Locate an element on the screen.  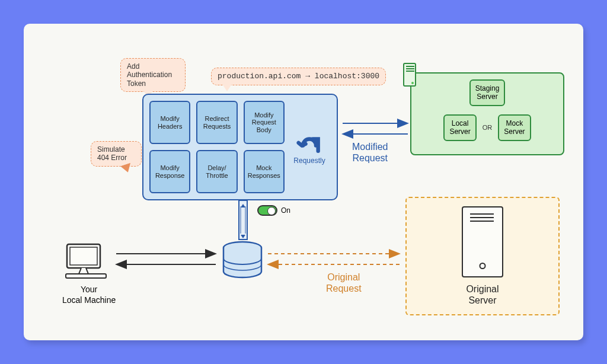
requestly-proxy-panel: Modify Headers Redirect Requests Modify … is located at coordinates (240, 147).